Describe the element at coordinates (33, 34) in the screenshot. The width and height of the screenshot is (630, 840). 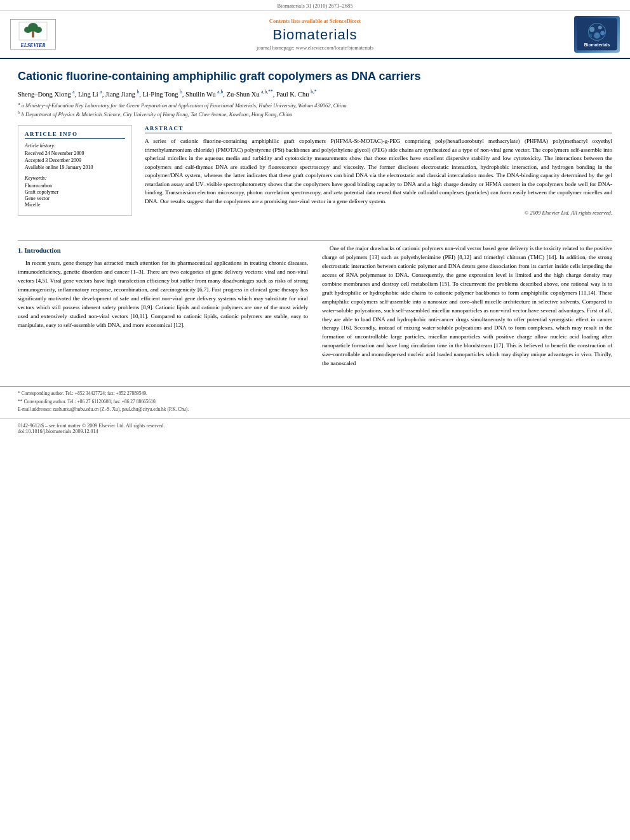
I see `elsevier-logo: ELSEVIER` at that location.